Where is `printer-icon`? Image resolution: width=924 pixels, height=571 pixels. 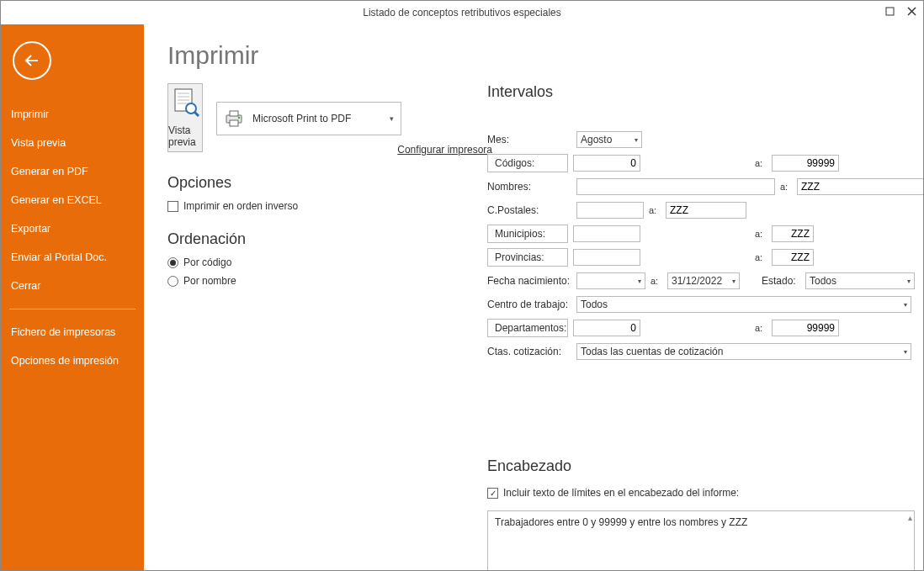 printer-icon is located at coordinates (234, 119).